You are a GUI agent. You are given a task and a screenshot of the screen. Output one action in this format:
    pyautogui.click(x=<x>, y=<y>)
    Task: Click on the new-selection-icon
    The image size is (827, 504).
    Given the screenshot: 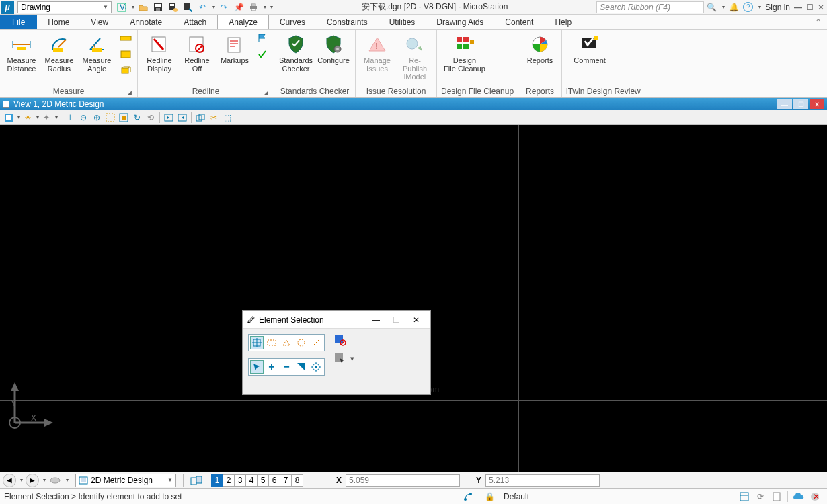 What is the action you would take?
    pyautogui.click(x=257, y=367)
    